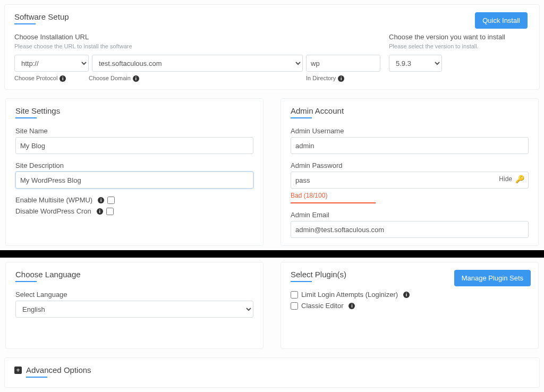 The width and height of the screenshot is (544, 392). Describe the element at coordinates (54, 200) in the screenshot. I see `enable-multisite-label: Enable Multisite (WPMU)` at that location.